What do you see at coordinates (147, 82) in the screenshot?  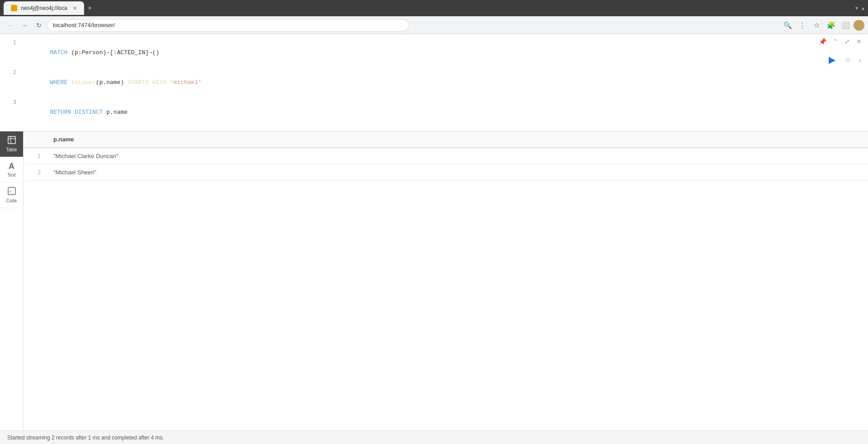 I see `keyword-starts-with: STARTS WITH` at bounding box center [147, 82].